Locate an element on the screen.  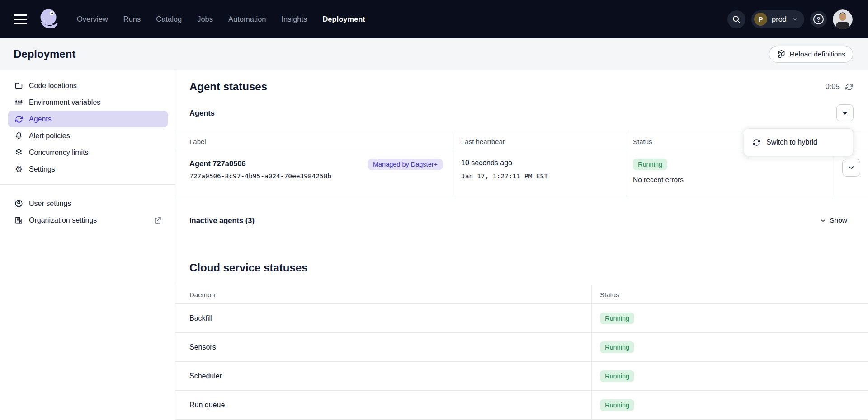
sidebar-item-environment-variables: Environment variables is located at coordinates (88, 102).